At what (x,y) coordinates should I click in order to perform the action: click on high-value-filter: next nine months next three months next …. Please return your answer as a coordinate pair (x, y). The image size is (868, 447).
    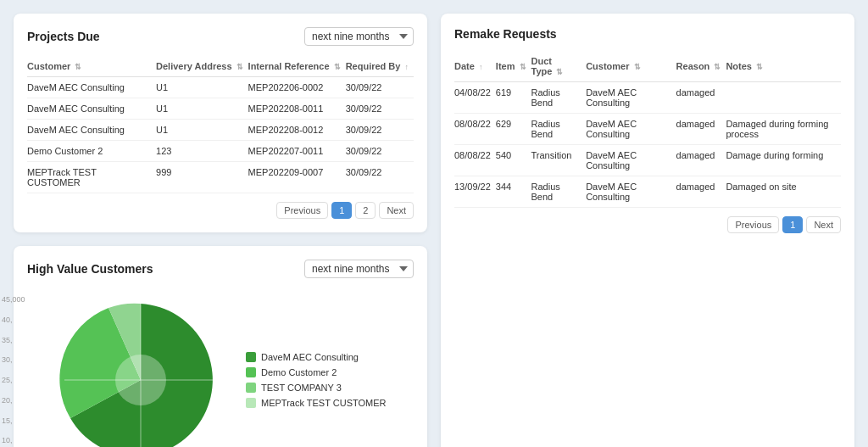
    Looking at the image, I should click on (359, 269).